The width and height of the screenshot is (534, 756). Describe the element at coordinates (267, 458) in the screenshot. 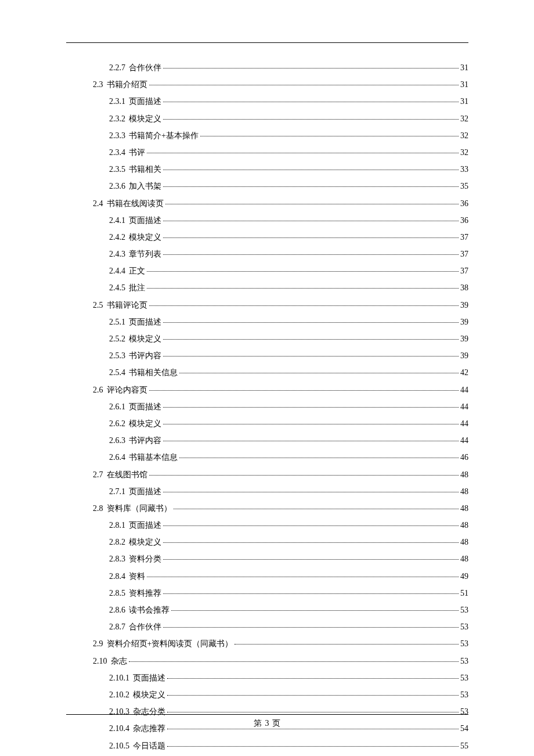

I see `toc-entry: 2.6.4书籍基本信息46` at that location.